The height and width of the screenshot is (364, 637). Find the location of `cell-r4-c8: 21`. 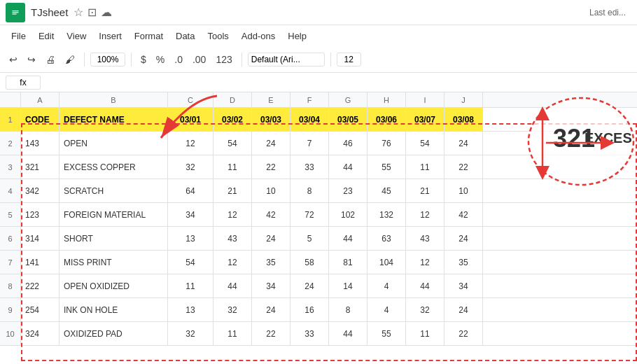

cell-r4-c8: 21 is located at coordinates (426, 190).